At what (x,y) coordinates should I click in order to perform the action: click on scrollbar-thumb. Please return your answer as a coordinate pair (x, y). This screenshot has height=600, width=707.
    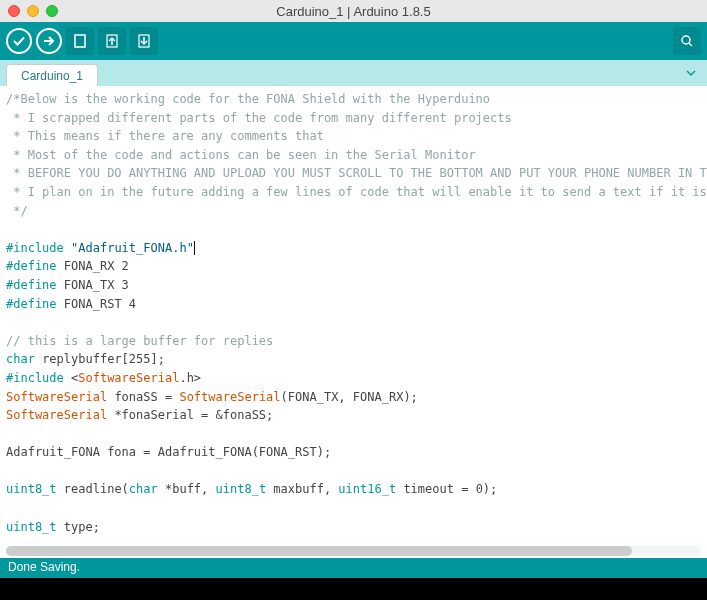
    Looking at the image, I should click on (319, 551).